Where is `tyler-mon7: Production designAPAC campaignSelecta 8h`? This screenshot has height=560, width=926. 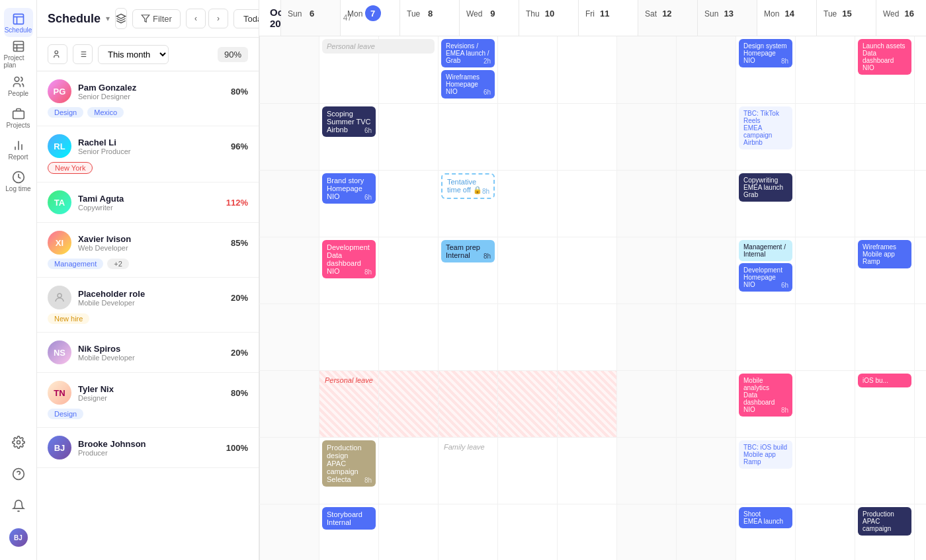
tyler-mon7: Production designAPAC campaignSelecta 8h is located at coordinates (349, 471).